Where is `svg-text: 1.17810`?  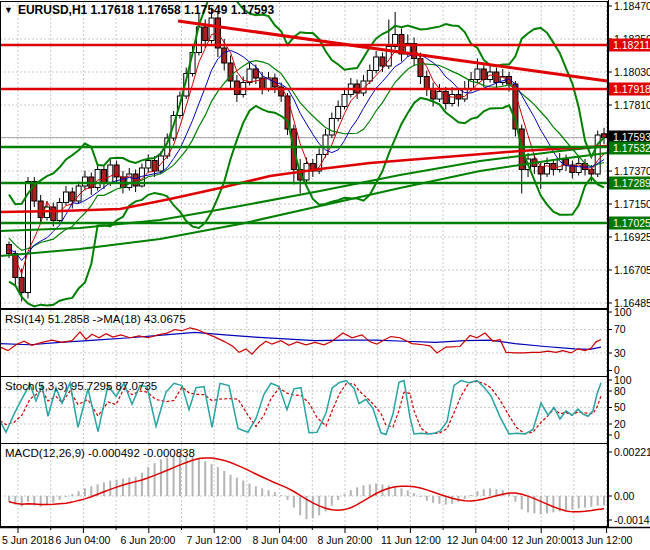
svg-text: 1.17810 is located at coordinates (632, 105).